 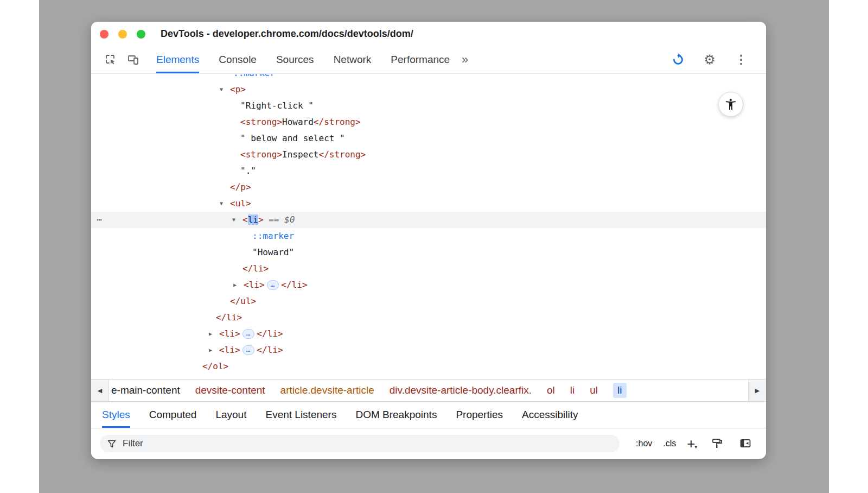 I want to click on breadcrumb-items: e-main-contentdevsite-contentarticle.dev…, so click(x=429, y=390).